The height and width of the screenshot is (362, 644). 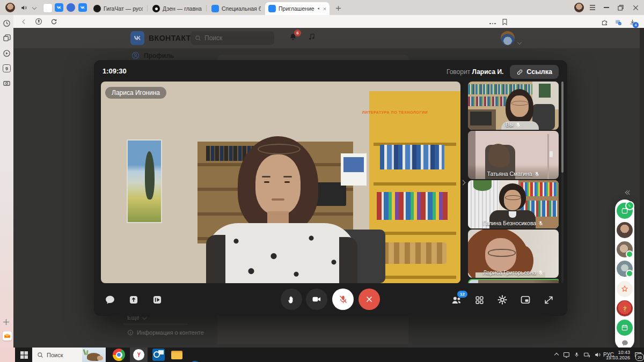 What do you see at coordinates (6, 54) in the screenshot?
I see `video-play-icon` at bounding box center [6, 54].